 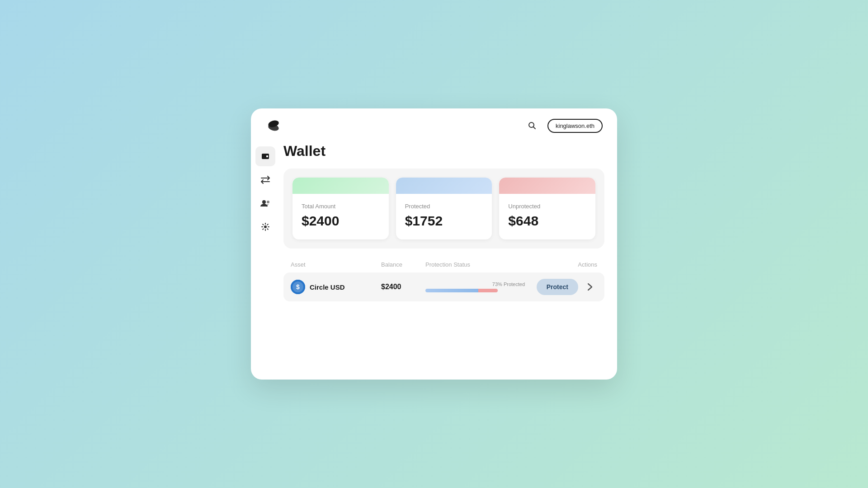 I want to click on stat-value-protected: $1752, so click(x=444, y=221).